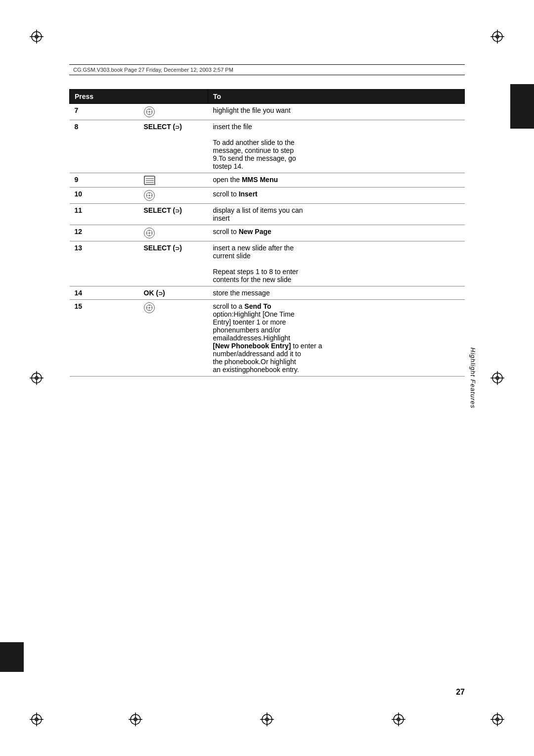 The width and height of the screenshot is (534, 756). Describe the element at coordinates (267, 264) in the screenshot. I see `table-row: 13 SELECT (⊃) insert a new slide after t…` at that location.